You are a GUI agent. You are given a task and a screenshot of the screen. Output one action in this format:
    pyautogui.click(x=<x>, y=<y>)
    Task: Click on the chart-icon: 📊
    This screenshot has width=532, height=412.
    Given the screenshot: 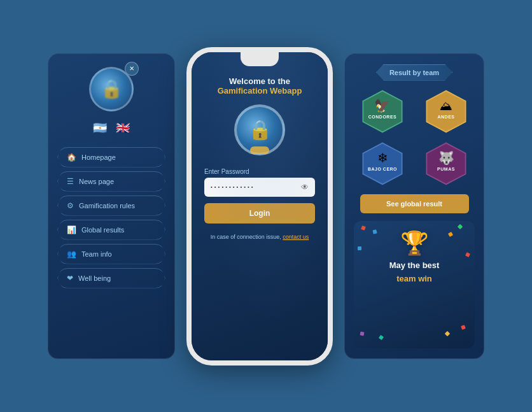 What is the action you would take?
    pyautogui.click(x=71, y=230)
    